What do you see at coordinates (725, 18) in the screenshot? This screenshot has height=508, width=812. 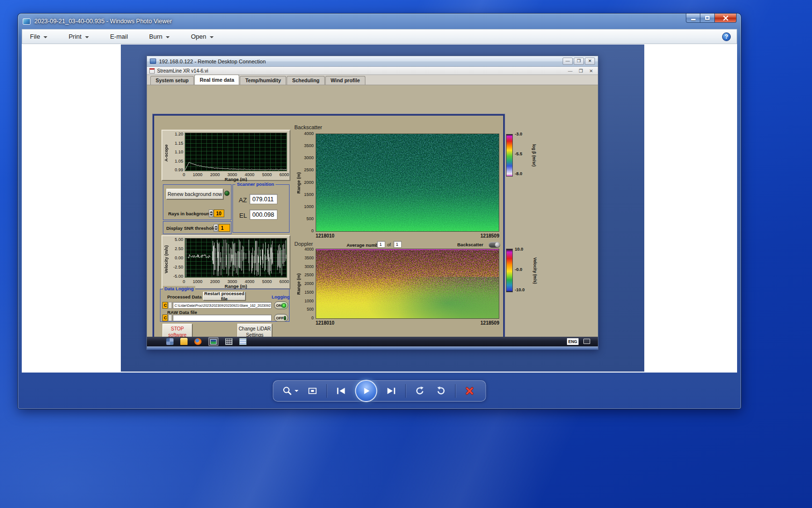 I see `close-button` at bounding box center [725, 18].